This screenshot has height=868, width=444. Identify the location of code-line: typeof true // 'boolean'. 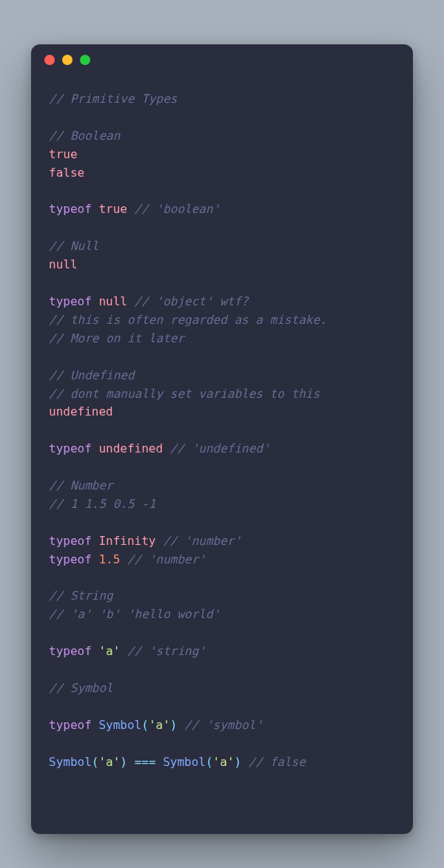
(222, 210).